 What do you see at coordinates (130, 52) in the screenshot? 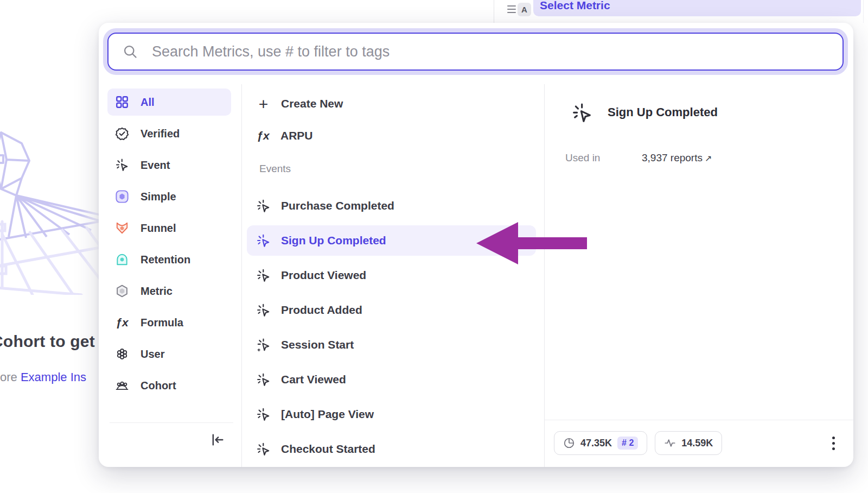
I see `search-icon` at bounding box center [130, 52].